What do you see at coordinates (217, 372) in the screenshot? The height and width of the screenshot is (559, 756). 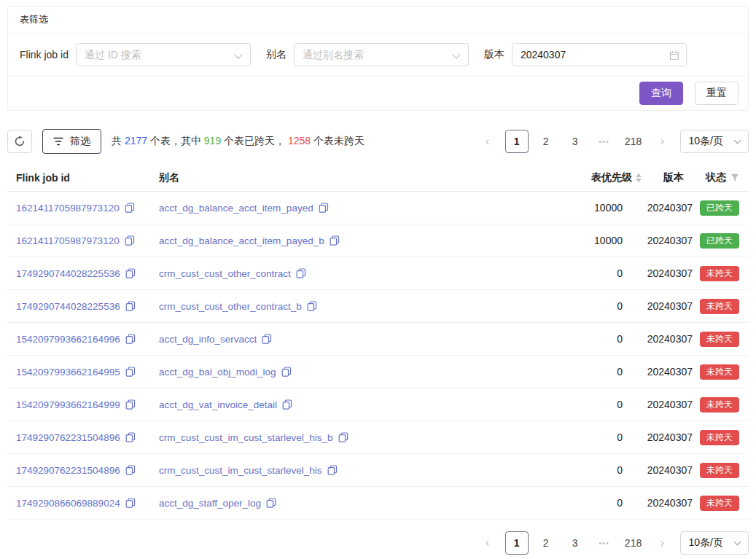 I see `alias-link: acct_dg_bal_obj_modi_log` at bounding box center [217, 372].